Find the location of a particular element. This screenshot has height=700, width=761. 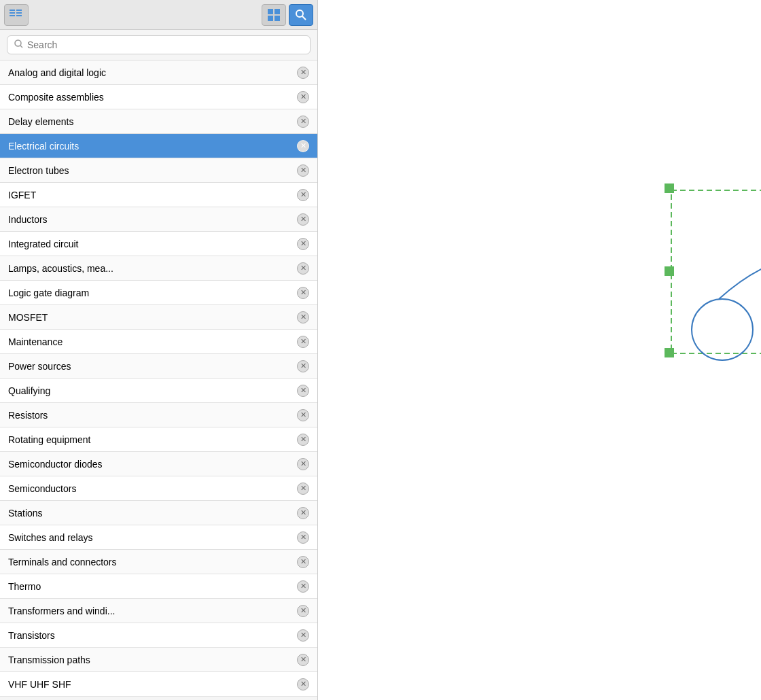

search-view-button is located at coordinates (301, 15).